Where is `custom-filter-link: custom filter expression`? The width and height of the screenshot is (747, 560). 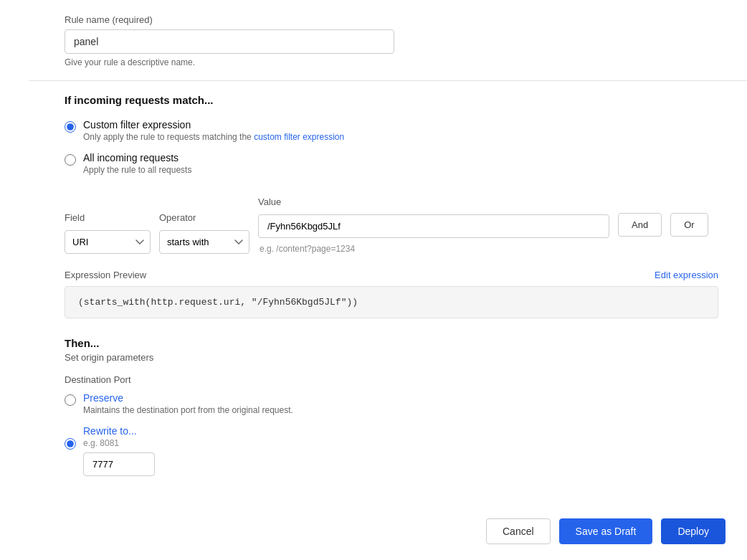 custom-filter-link: custom filter expression is located at coordinates (299, 137).